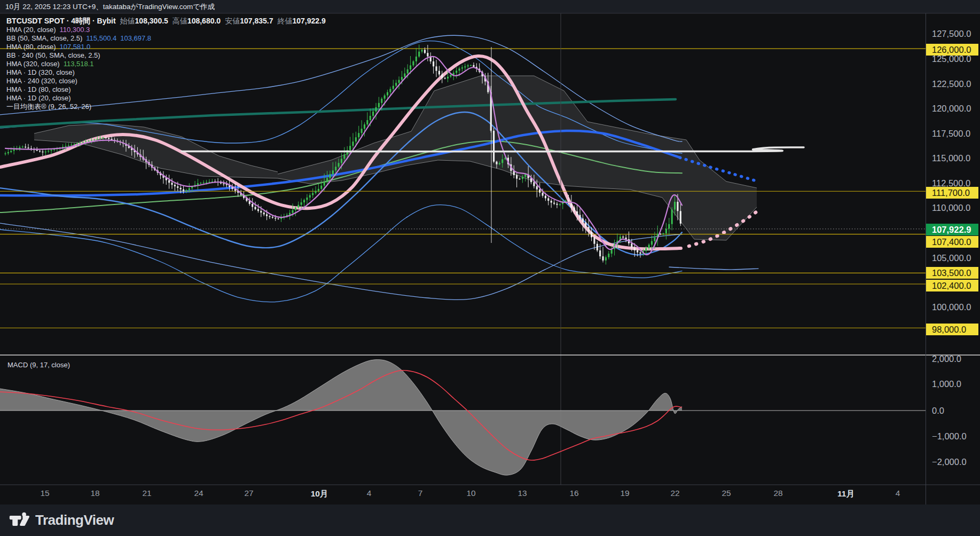  Describe the element at coordinates (249, 493) in the screenshot. I see `time-axis-label: 27` at that location.